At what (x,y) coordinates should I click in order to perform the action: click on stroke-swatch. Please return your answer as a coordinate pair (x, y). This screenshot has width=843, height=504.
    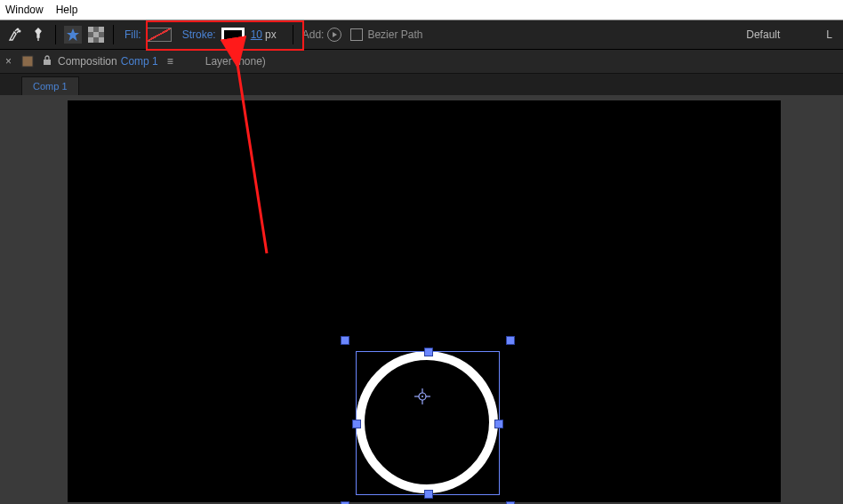
    Looking at the image, I should click on (233, 35).